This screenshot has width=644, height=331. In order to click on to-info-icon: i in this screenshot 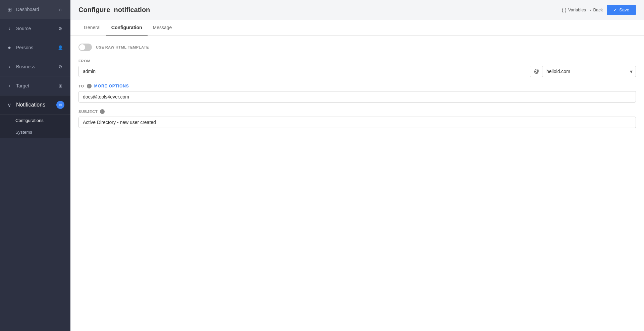, I will do `click(89, 86)`.